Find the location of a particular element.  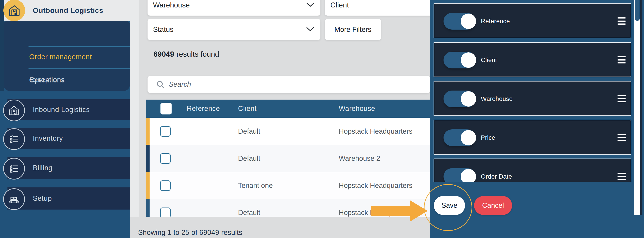

column-toggle-card-client: Client is located at coordinates (532, 60).